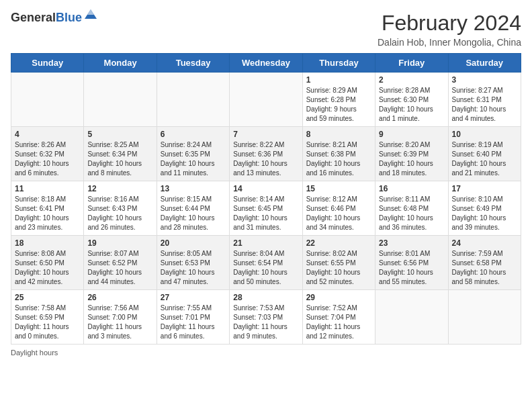  Describe the element at coordinates (266, 208) in the screenshot. I see `calendar-week-row: 11Sunrise: 8:18 AM Sunset: 6:41 PM Dayli…` at that location.